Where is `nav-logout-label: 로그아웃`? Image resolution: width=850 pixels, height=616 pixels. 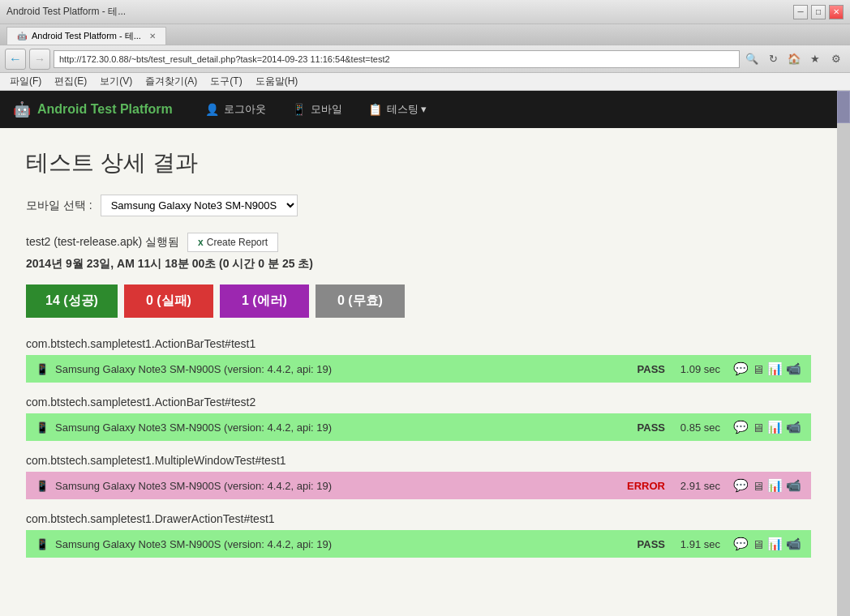 nav-logout-label: 로그아웃 is located at coordinates (245, 109).